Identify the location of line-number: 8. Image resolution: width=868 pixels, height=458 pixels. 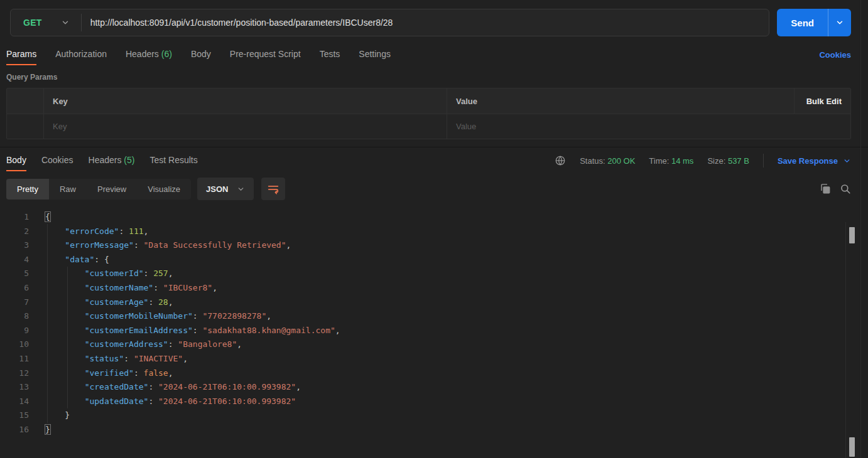
(14, 316).